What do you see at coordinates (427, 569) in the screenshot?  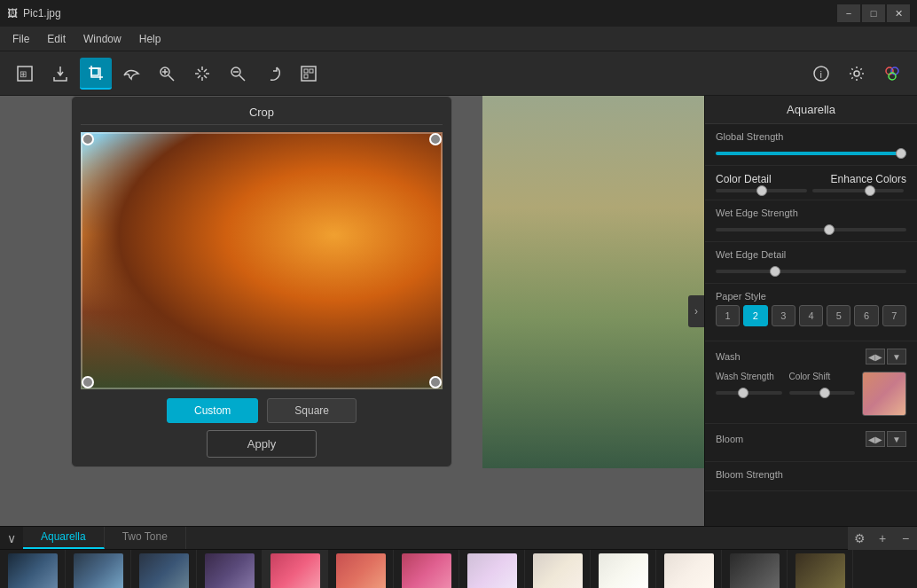 I see `style-thumb-7: Style 07` at bounding box center [427, 569].